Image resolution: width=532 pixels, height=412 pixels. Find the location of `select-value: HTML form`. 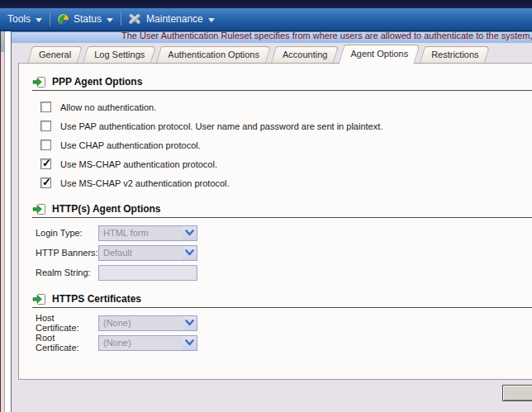

select-value: HTML form is located at coordinates (140, 233).